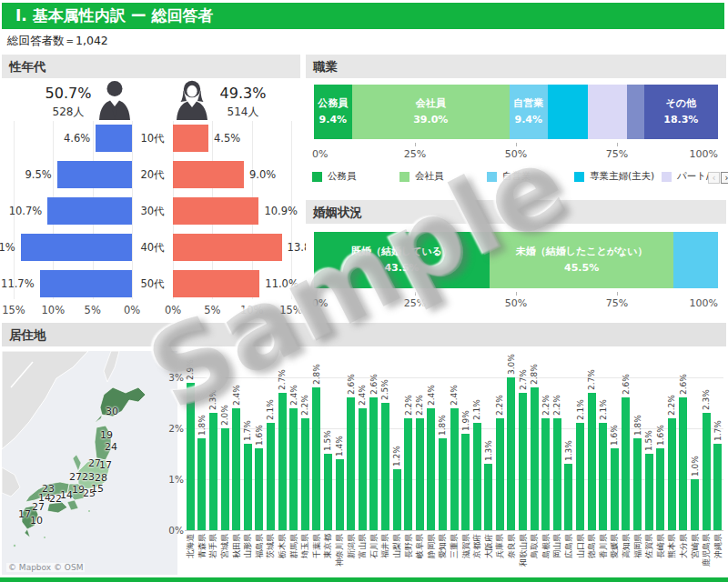 The image size is (728, 582). What do you see at coordinates (402, 260) in the screenshot?
I see `marital-segment: 既婚（結婚している）43.5%` at bounding box center [402, 260].